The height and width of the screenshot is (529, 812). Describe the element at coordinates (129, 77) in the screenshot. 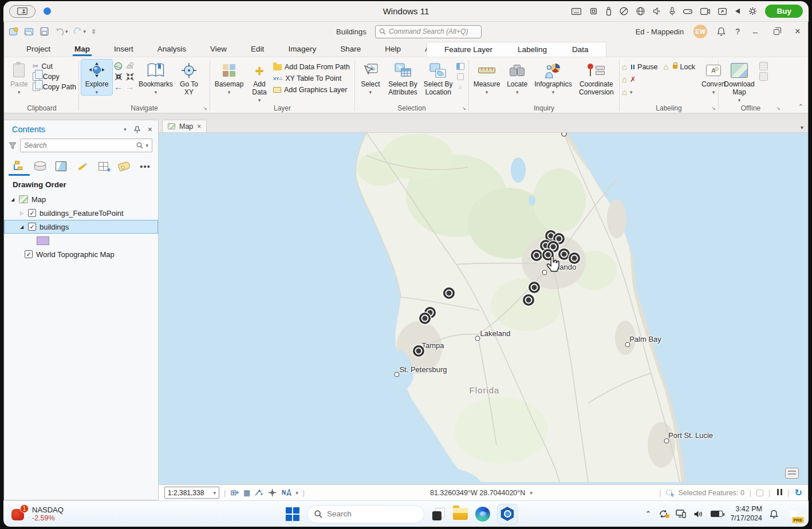

I see `fixed-zoom-out-icon` at that location.